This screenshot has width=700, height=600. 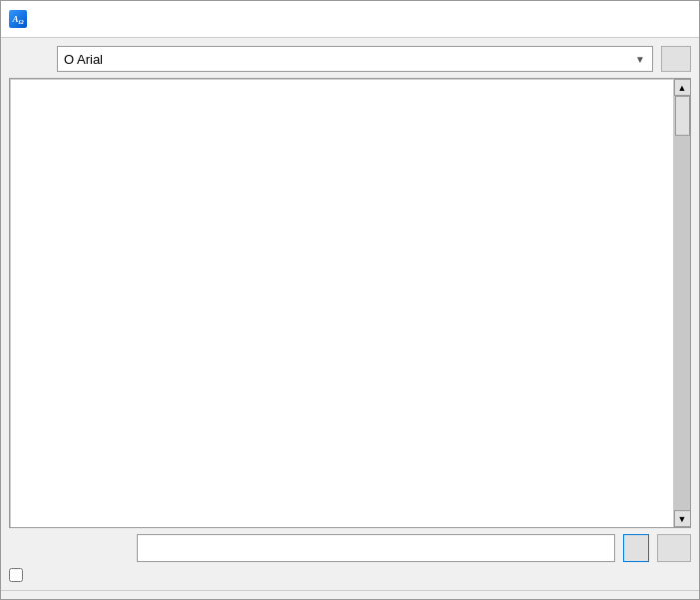 I want to click on scrollbar: ▲ ▼, so click(x=681, y=303).